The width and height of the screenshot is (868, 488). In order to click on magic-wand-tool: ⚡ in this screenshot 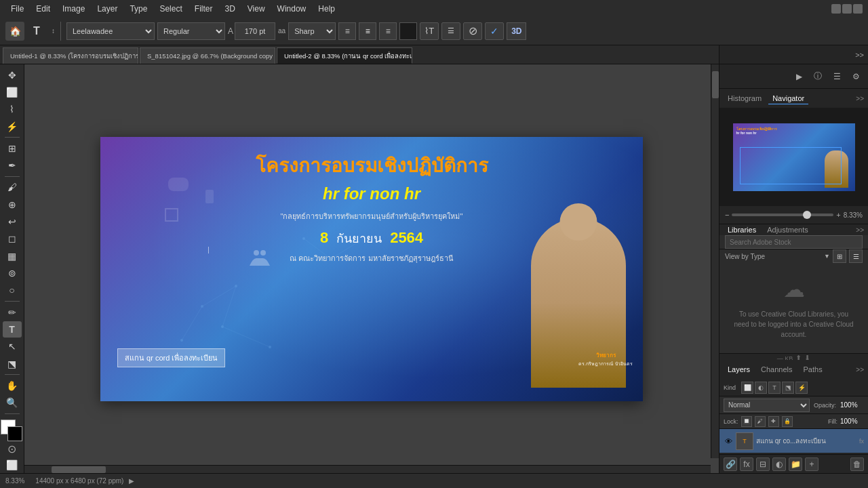, I will do `click(12, 126)`.